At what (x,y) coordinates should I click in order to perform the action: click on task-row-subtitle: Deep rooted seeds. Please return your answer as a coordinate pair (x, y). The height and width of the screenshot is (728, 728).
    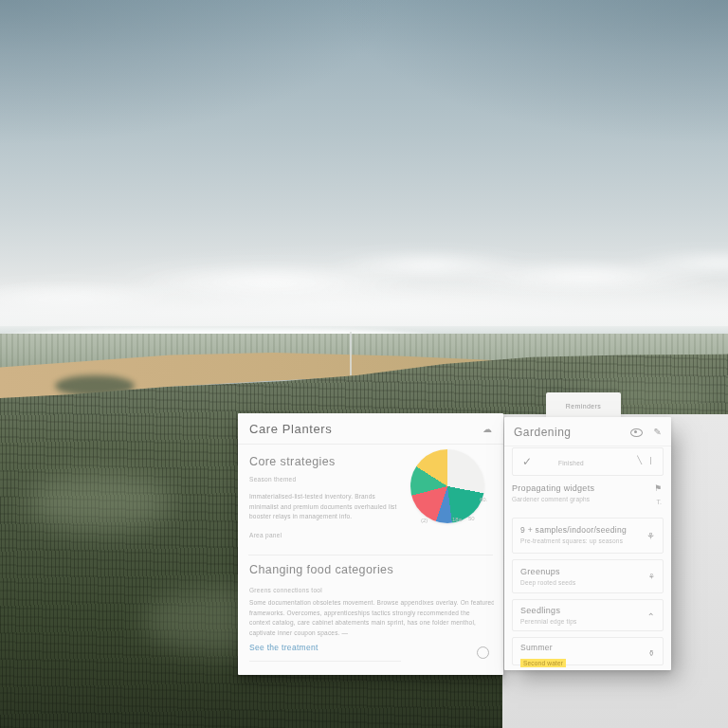
    Looking at the image, I should click on (588, 582).